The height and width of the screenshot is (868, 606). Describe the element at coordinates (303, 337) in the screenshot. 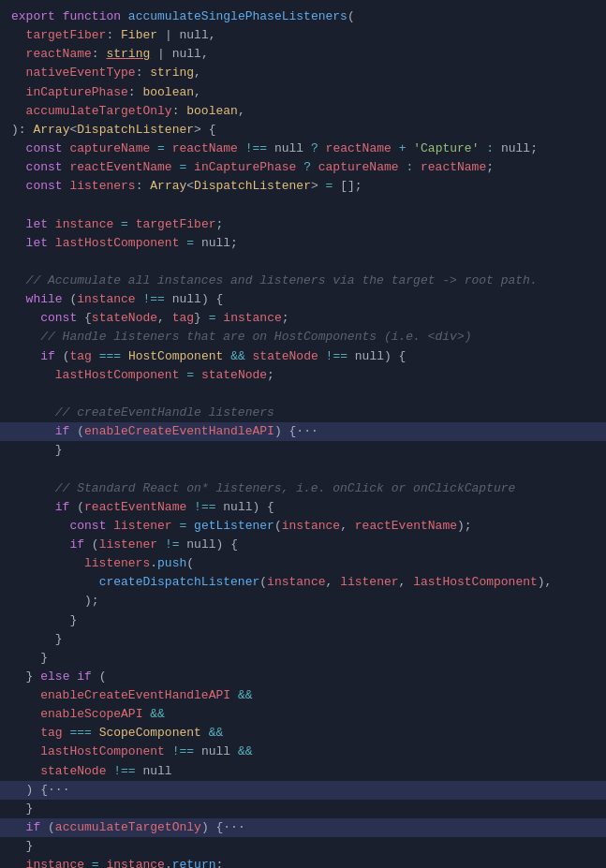

I see `code-line-18: // Handle listeners that are on HostComp…` at that location.